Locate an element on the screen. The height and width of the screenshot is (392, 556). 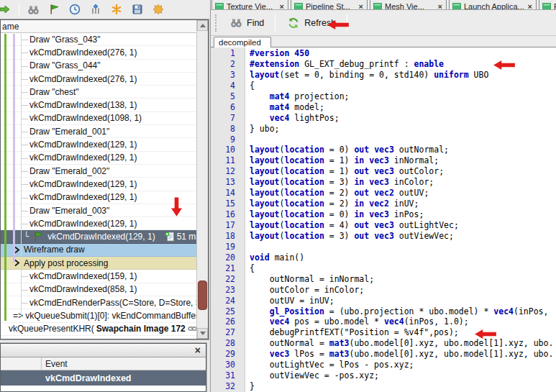
find-icon is located at coordinates (33, 9).